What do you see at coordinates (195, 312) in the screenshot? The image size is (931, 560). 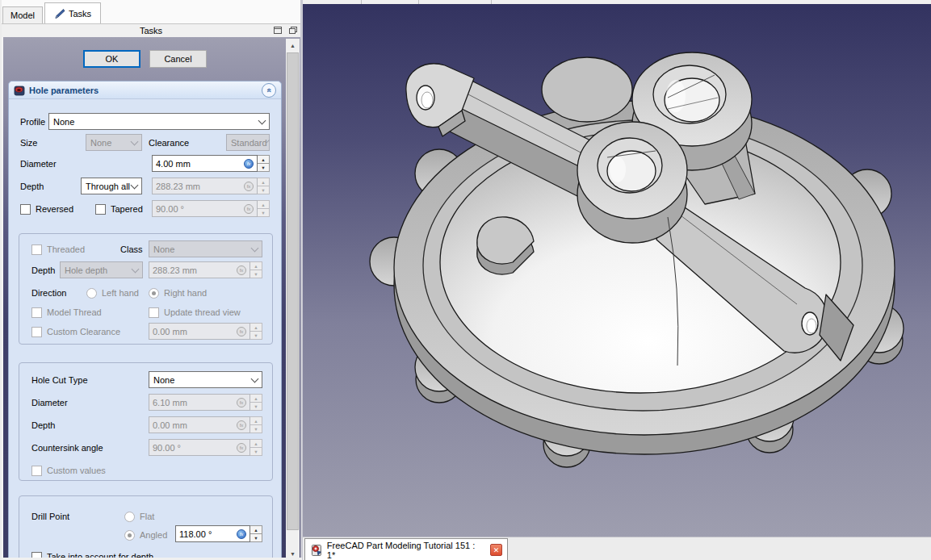 I see `update-thread-view-checkbox: Update thread view` at bounding box center [195, 312].